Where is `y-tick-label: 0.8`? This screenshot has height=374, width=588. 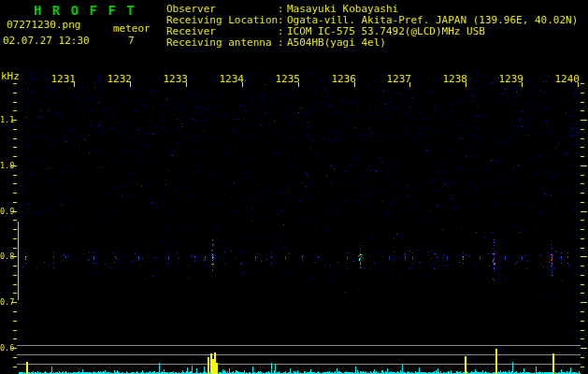 y-tick-label: 0.8 is located at coordinates (7, 256).